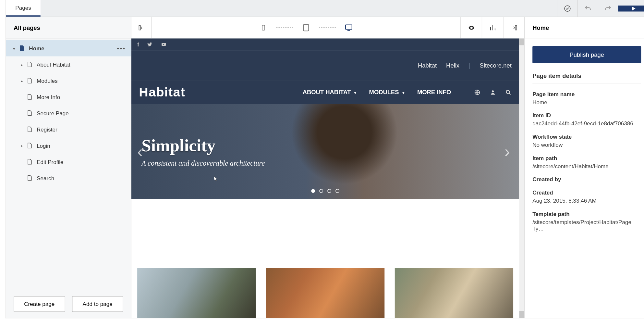 This screenshot has height=327, width=644. What do you see at coordinates (631, 8) in the screenshot?
I see `play-button` at bounding box center [631, 8].